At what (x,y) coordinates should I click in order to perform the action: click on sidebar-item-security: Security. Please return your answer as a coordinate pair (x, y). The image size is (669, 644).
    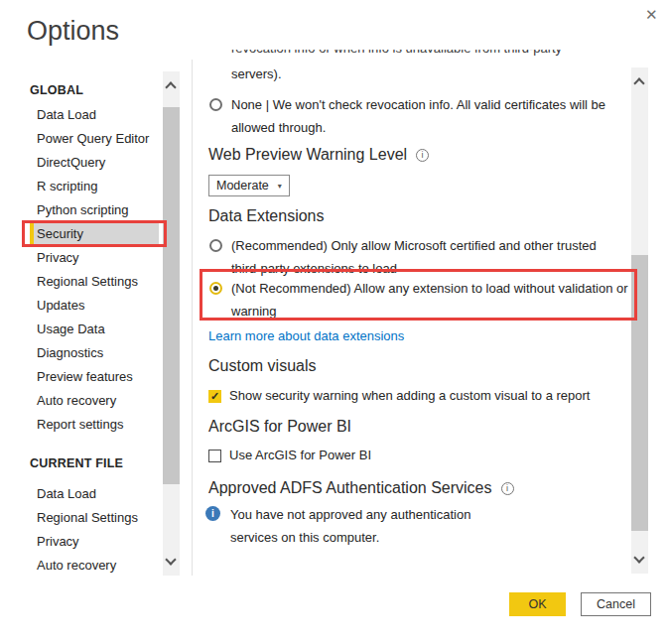
    Looking at the image, I should click on (94, 234).